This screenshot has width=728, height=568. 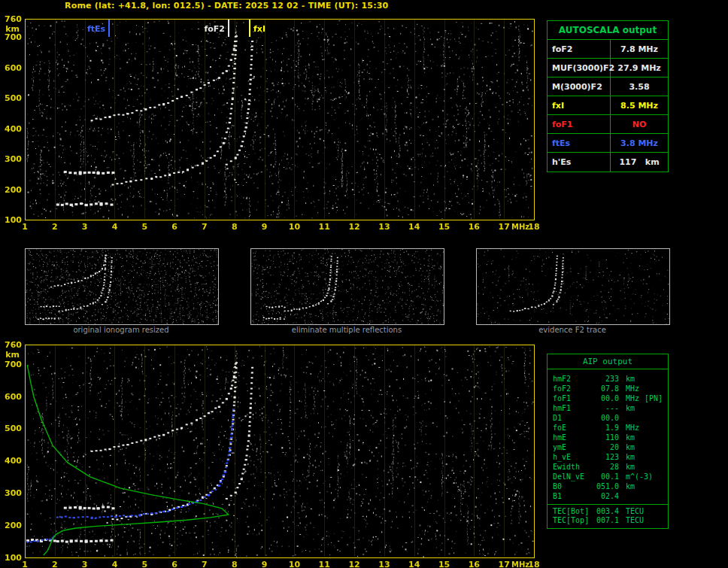 I want to click on aip-row-h_vE: h_vE123km, so click(x=608, y=457).